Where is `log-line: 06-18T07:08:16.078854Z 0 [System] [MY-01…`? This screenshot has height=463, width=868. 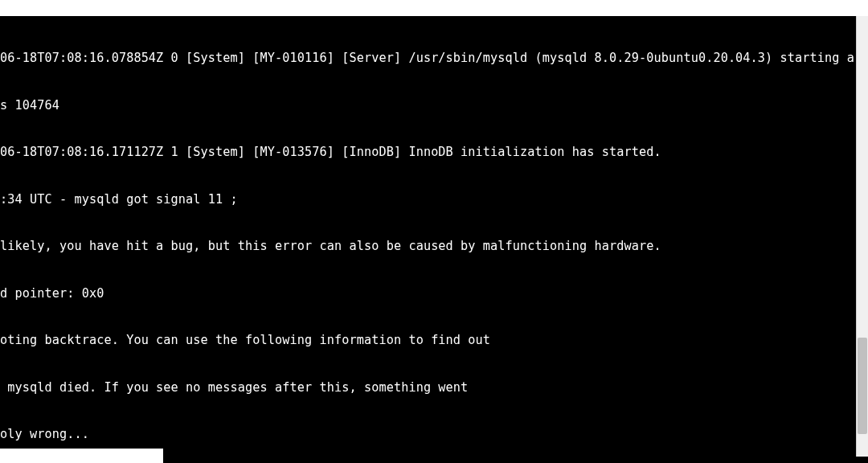 log-line: 06-18T07:08:16.078854Z 0 [System] [MY-01… is located at coordinates (434, 59).